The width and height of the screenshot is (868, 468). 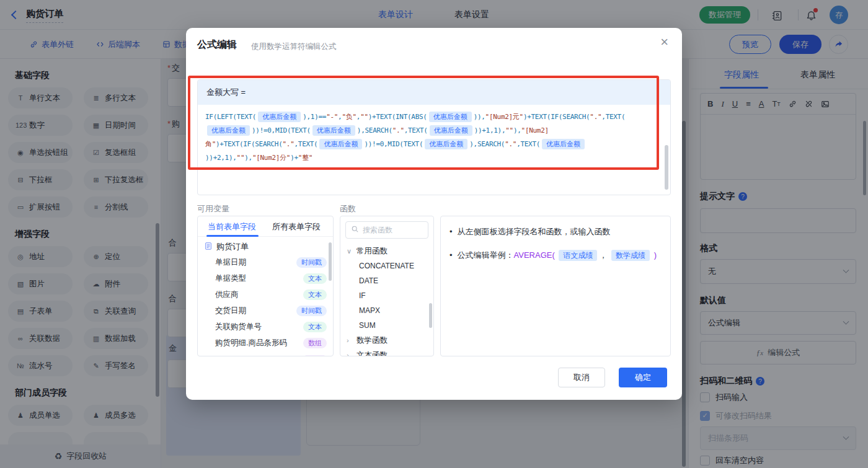 I want to click on field-name: 单据类型, so click(x=259, y=279).